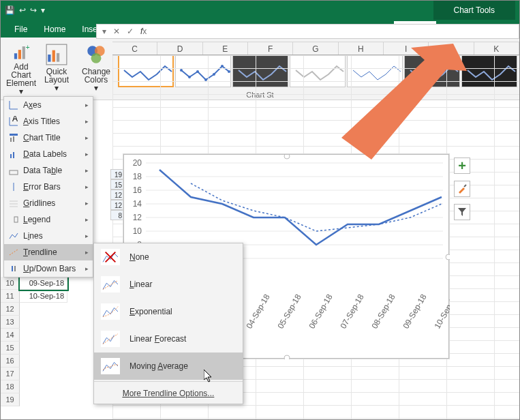 Image resolution: width=520 pixels, height=420 pixels. I want to click on qat-more-icon: ▾, so click(43, 10).